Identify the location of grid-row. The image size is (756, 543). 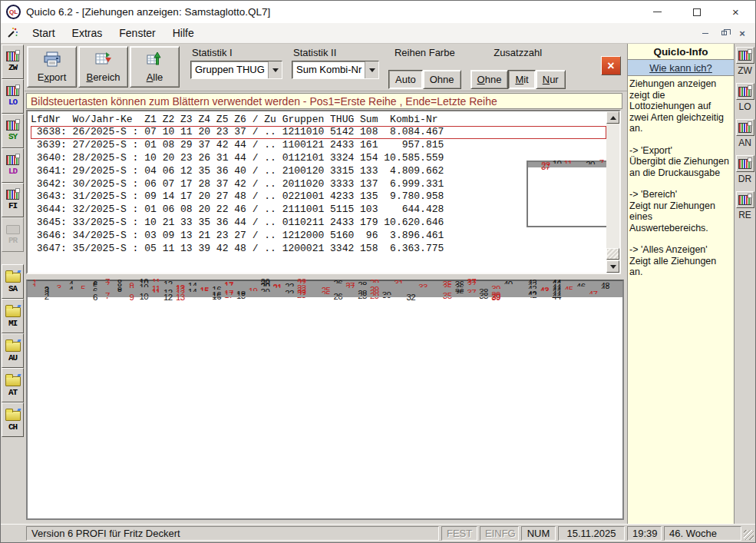
(567, 167).